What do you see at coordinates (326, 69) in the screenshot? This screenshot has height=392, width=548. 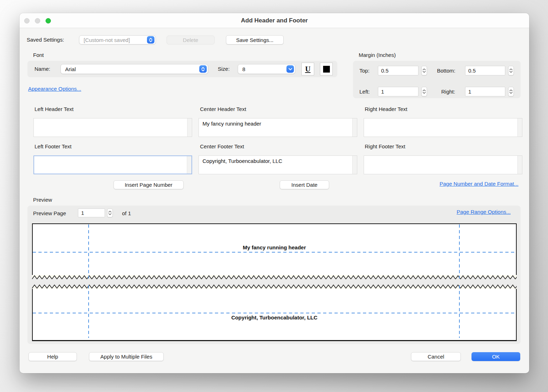 I see `font-color-button` at bounding box center [326, 69].